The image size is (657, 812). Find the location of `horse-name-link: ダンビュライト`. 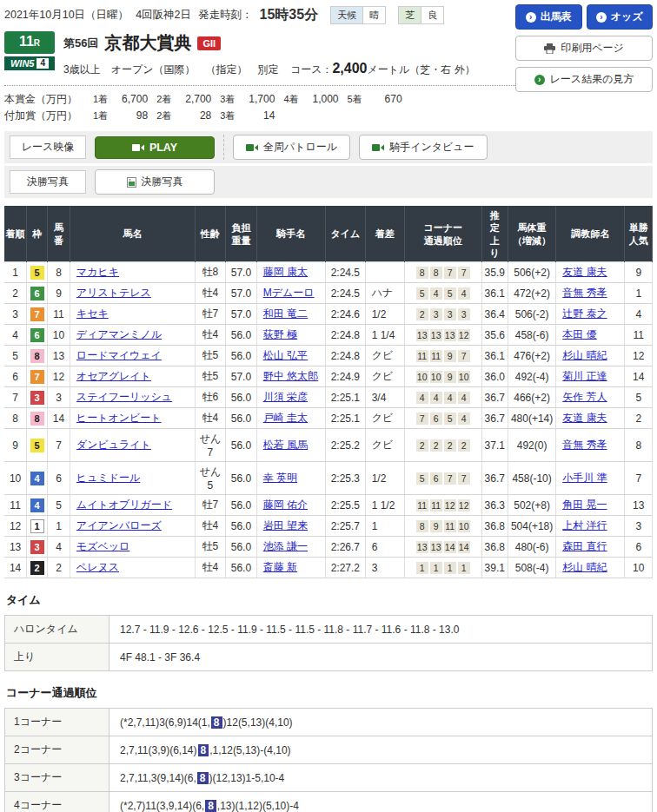

horse-name-link: ダンビュライト is located at coordinates (114, 445).